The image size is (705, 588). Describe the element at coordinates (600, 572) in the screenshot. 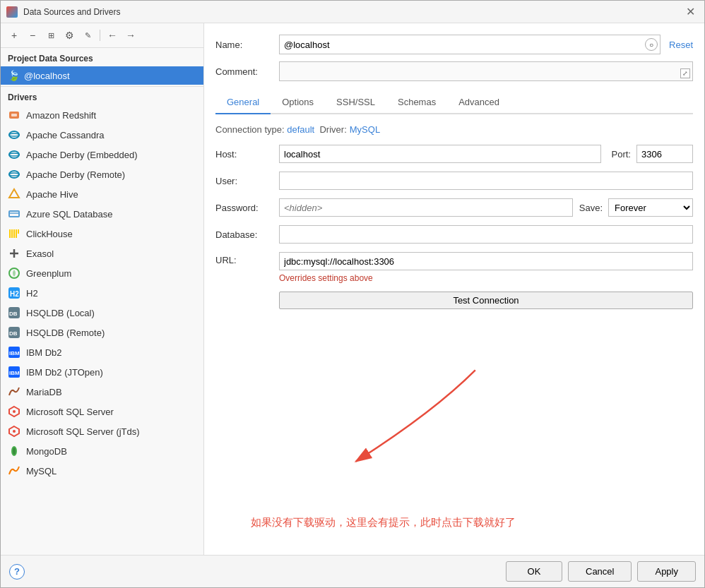

I see `cancel-button: Cancel` at that location.